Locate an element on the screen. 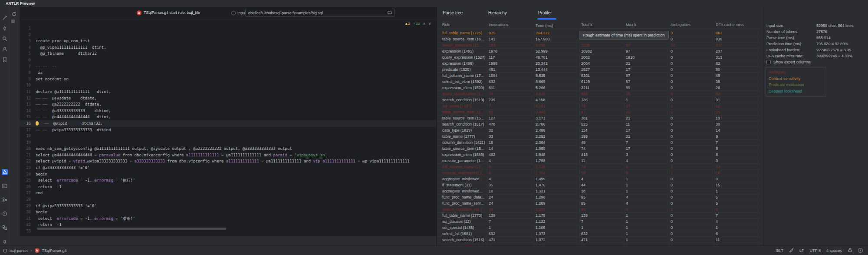 The height and width of the screenshot is (255, 868). col-ambiguities: Ambiguities is located at coordinates (693, 25).